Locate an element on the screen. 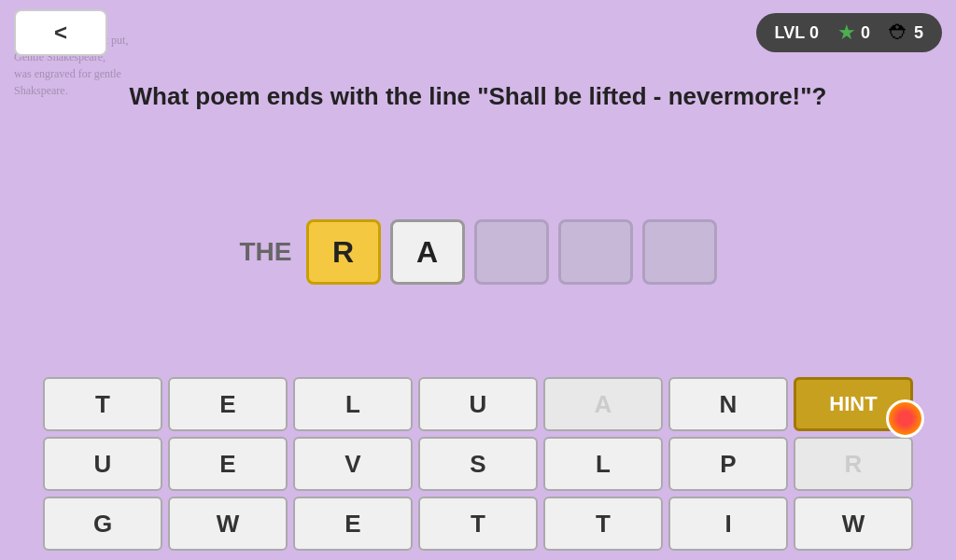 The height and width of the screenshot is (560, 956). letter-btn-G-2: G is located at coordinates (103, 524).